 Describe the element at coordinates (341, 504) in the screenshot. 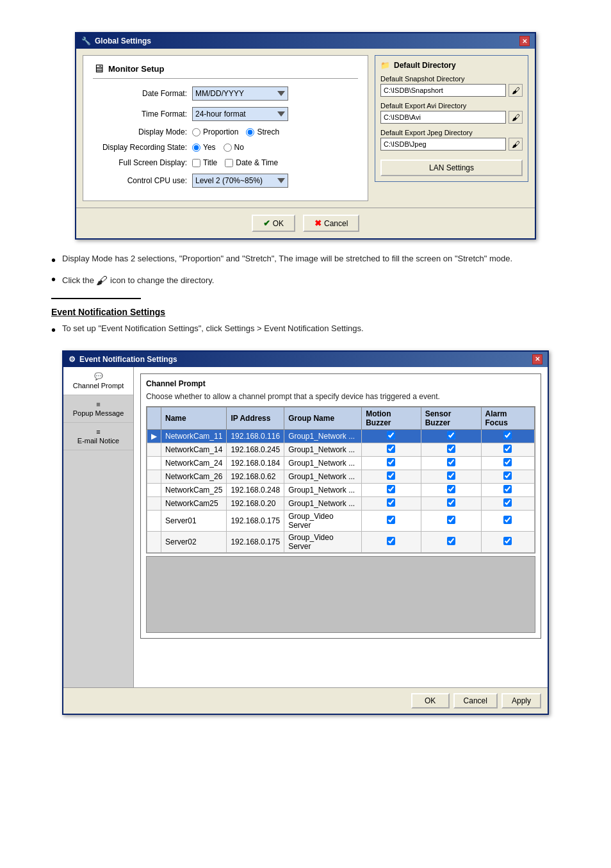

I see `table-row: NetworkCam25192.168.0.20Group1_Network .…` at that location.